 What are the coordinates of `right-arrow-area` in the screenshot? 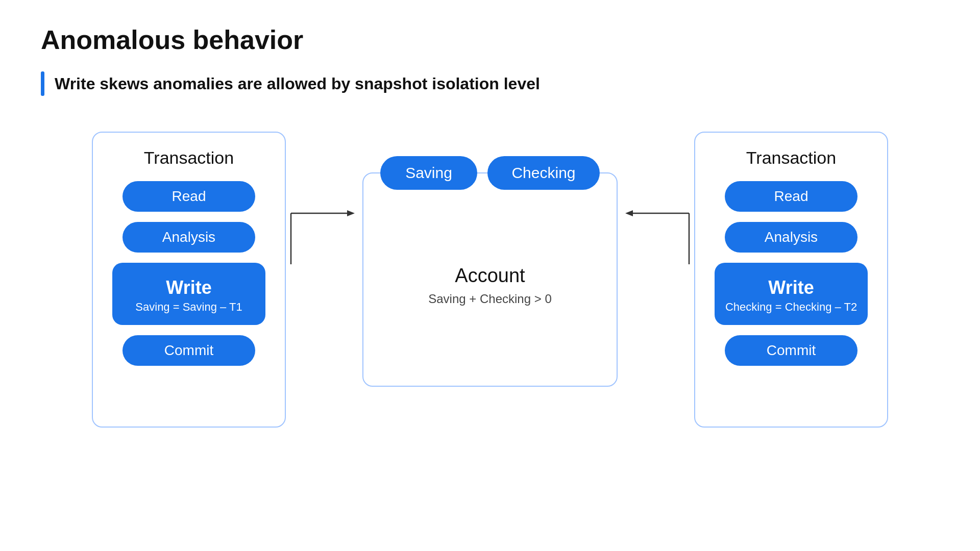 It's located at (658, 280).